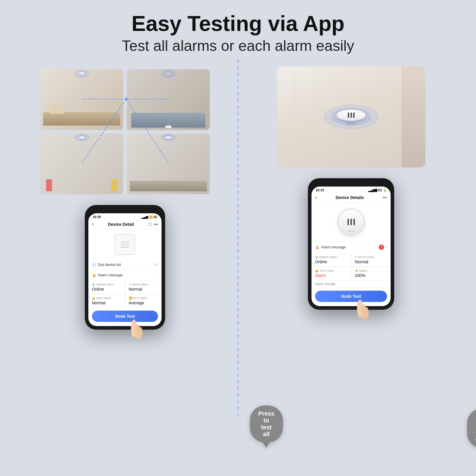  I want to click on left-phone-mockup: 19:29 ▂▄▆ 📶 4G ‹ Device Detail ⬡, so click(125, 267).